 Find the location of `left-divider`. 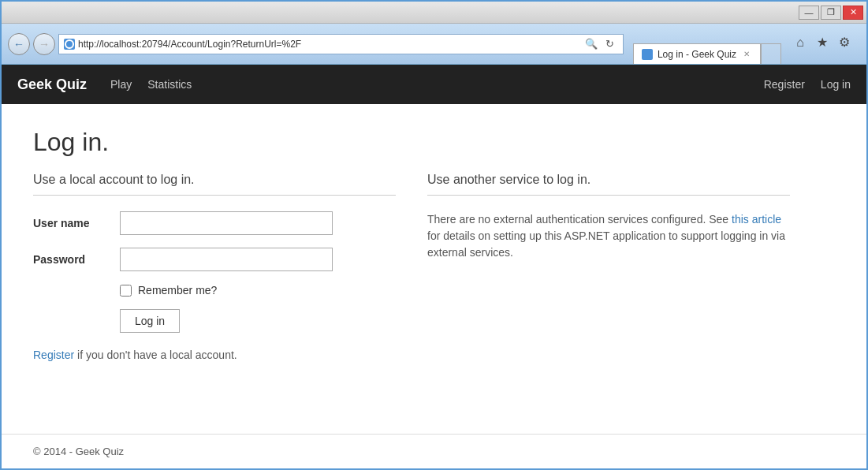

left-divider is located at coordinates (214, 196).